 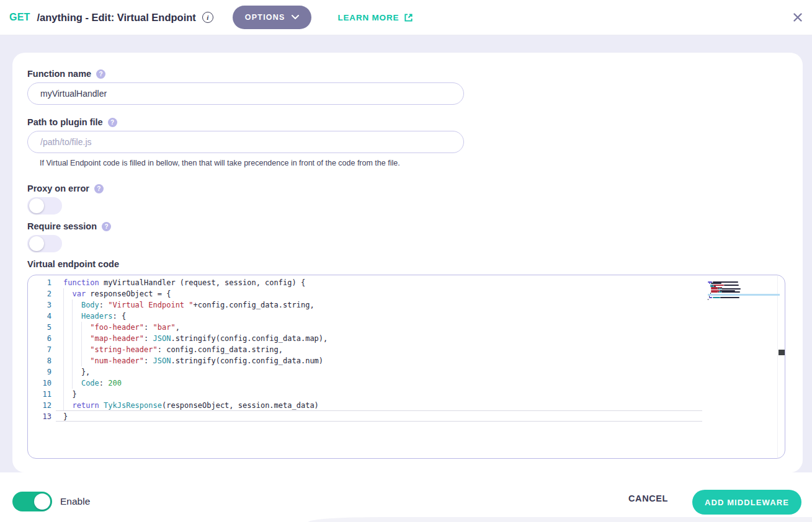 What do you see at coordinates (744, 286) in the screenshot?
I see `editor-minimap` at bounding box center [744, 286].